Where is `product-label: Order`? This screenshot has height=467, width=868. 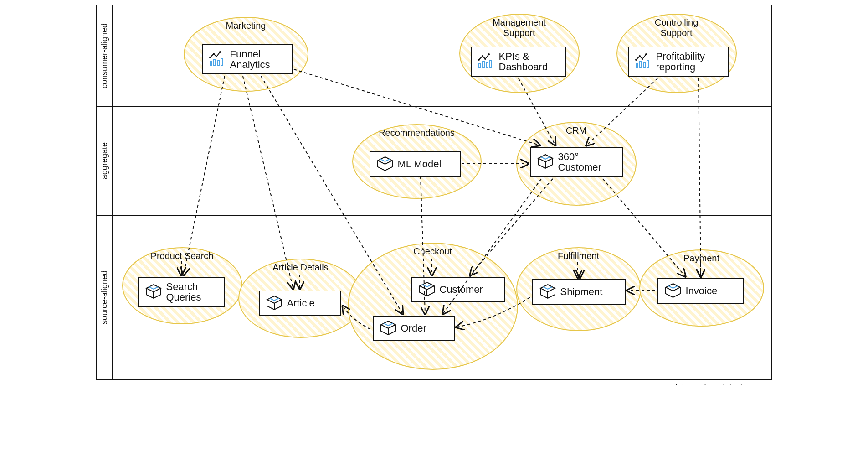 product-label: Order is located at coordinates (414, 328).